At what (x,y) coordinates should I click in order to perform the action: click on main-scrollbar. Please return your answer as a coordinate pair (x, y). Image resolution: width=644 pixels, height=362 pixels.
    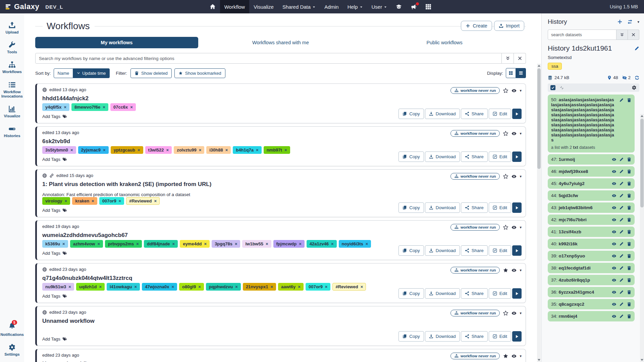
    Looking at the image, I should click on (539, 213).